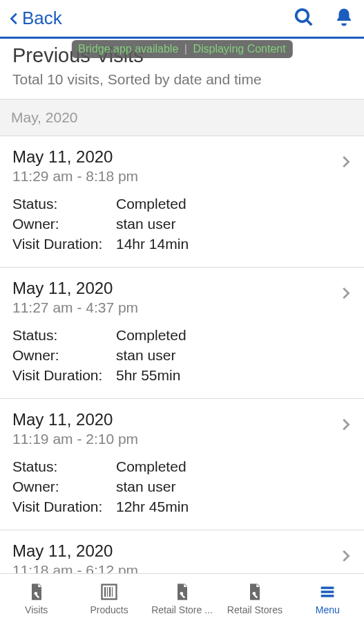 The image size is (364, 623). Describe the element at coordinates (148, 376) in the screenshot. I see `duration-value: 5hr 55min` at that location.